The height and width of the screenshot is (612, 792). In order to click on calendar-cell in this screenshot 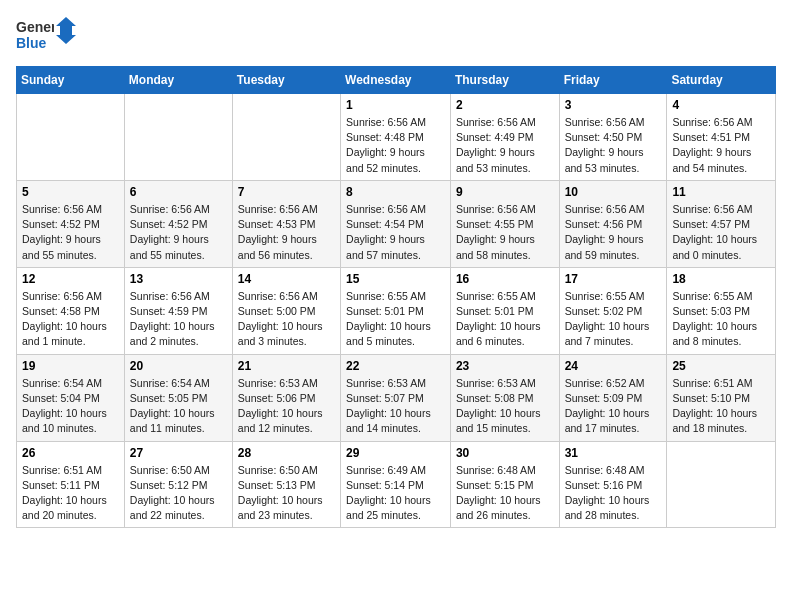, I will do `click(722, 484)`.